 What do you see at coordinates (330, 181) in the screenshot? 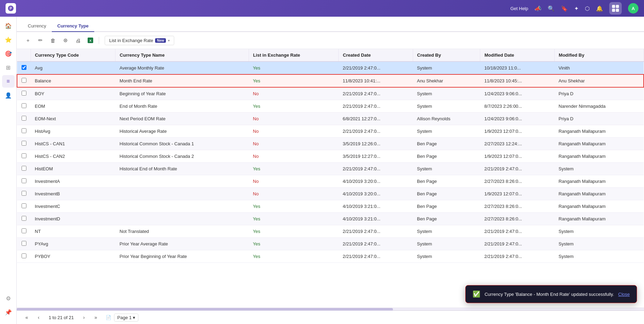
I see `table-row: InvestmentA No 4/10/2019 3:20:0... Ben P…` at bounding box center [330, 181].